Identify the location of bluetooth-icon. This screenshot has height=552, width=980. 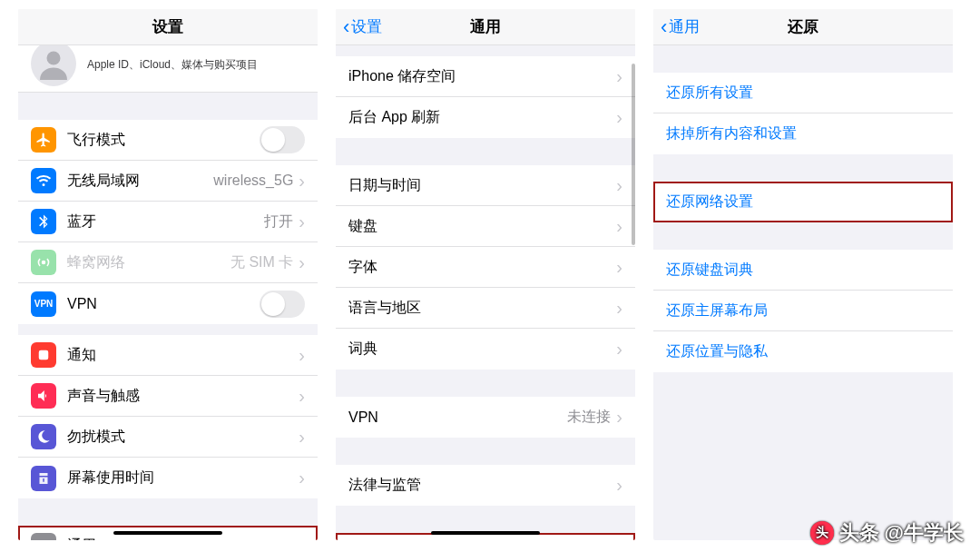
(44, 222).